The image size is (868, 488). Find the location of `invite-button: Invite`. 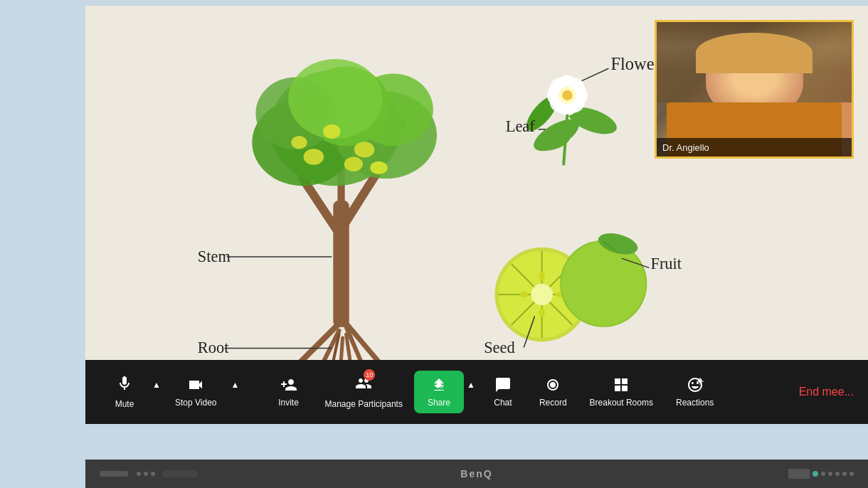

invite-button: Invite is located at coordinates (289, 392).